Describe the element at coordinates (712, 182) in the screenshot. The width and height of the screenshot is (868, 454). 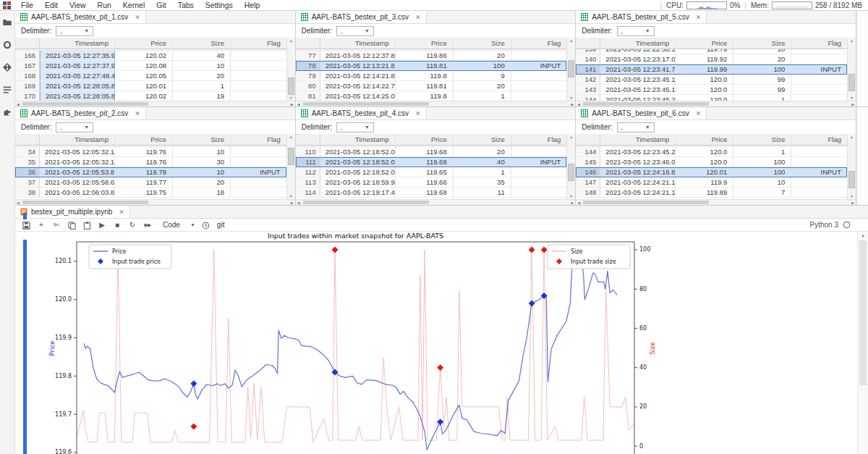
I see `table-row: 1472021-03-05 12:24:21.160200119.910` at that location.